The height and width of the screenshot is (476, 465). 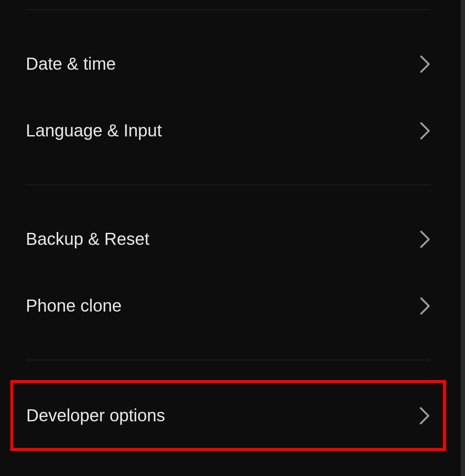 What do you see at coordinates (88, 239) in the screenshot?
I see `settings-item-label: Backup & Reset` at bounding box center [88, 239].